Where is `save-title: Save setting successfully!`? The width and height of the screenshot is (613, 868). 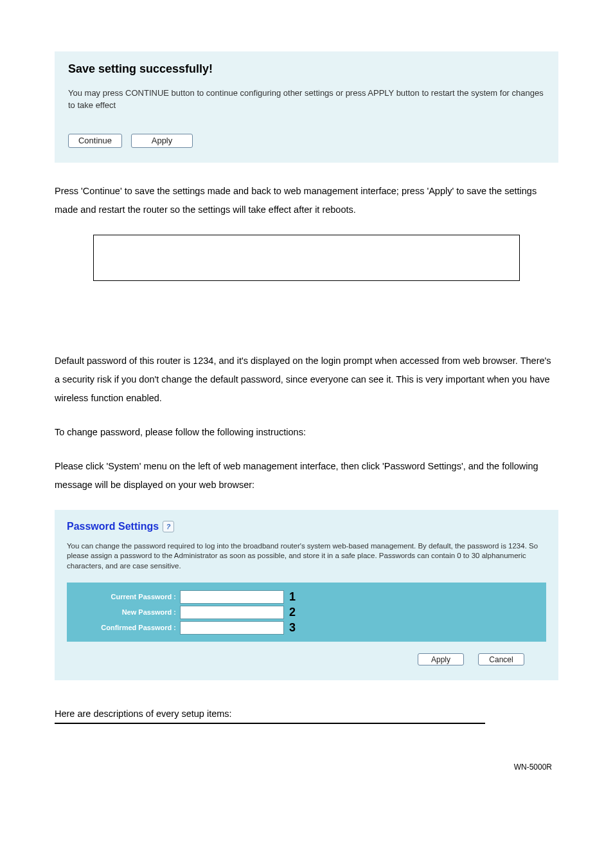 save-title: Save setting successfully! is located at coordinates (306, 69).